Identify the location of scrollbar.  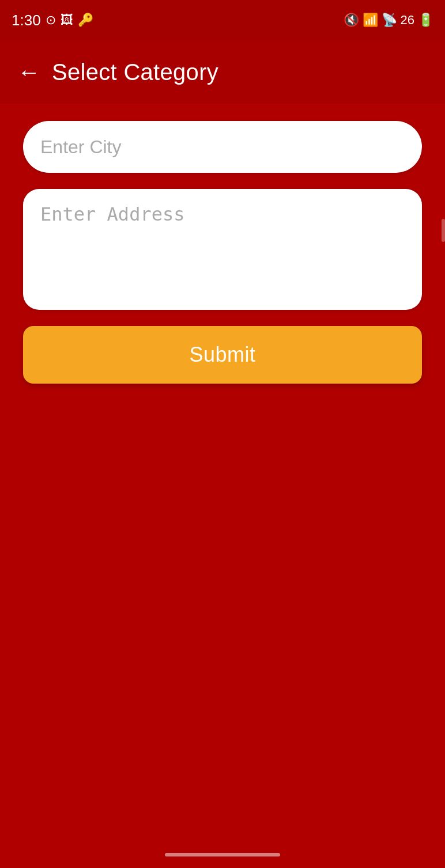
(443, 230).